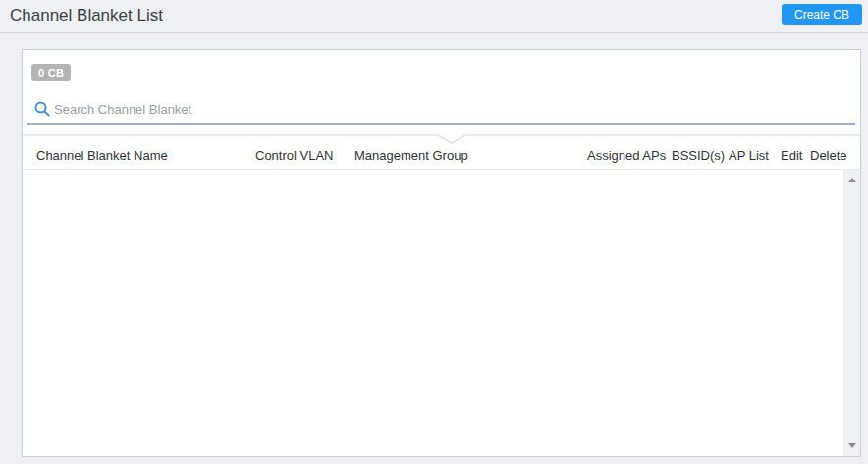 The image size is (868, 464). I want to click on scroll-down-button, so click(852, 445).